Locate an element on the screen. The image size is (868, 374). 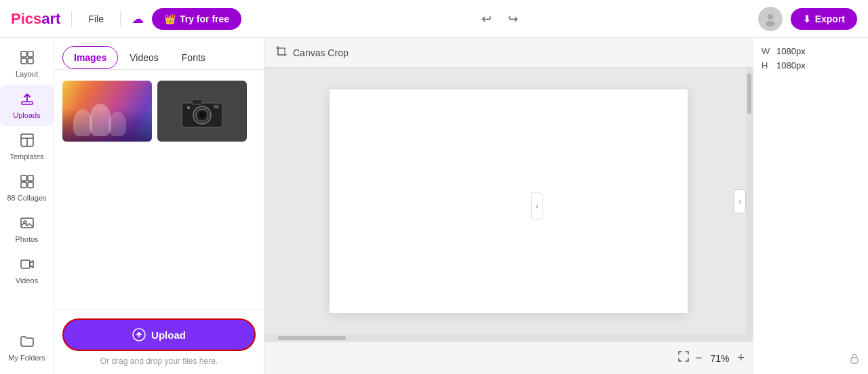
upload-icon is located at coordinates (139, 335).